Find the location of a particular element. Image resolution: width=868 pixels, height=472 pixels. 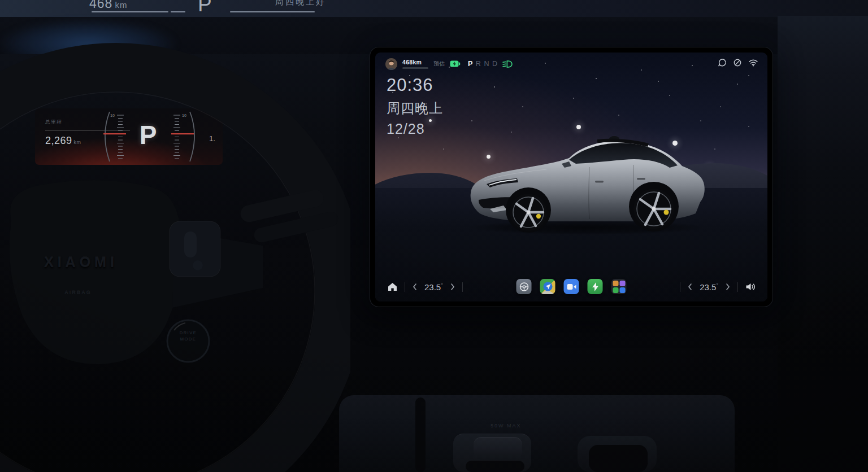

wireless-charger-label: 50W MAX is located at coordinates (506, 426).